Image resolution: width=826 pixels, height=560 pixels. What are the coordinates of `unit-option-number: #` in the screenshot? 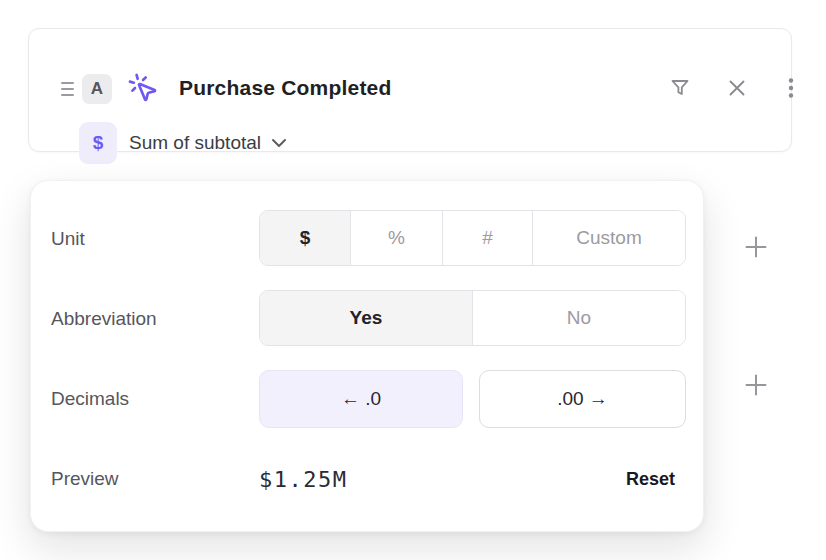 It's located at (487, 238).